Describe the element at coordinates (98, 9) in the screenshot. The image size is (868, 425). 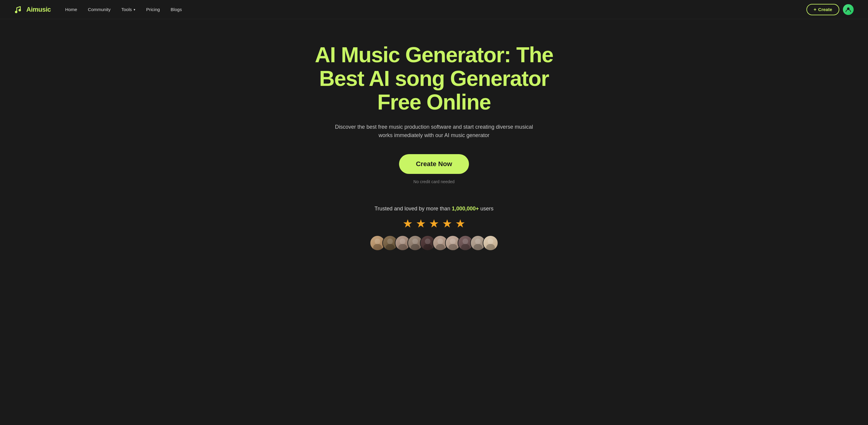
I see `nav-left: Aimusic Home Community Tools ▾ Pricing B…` at that location.